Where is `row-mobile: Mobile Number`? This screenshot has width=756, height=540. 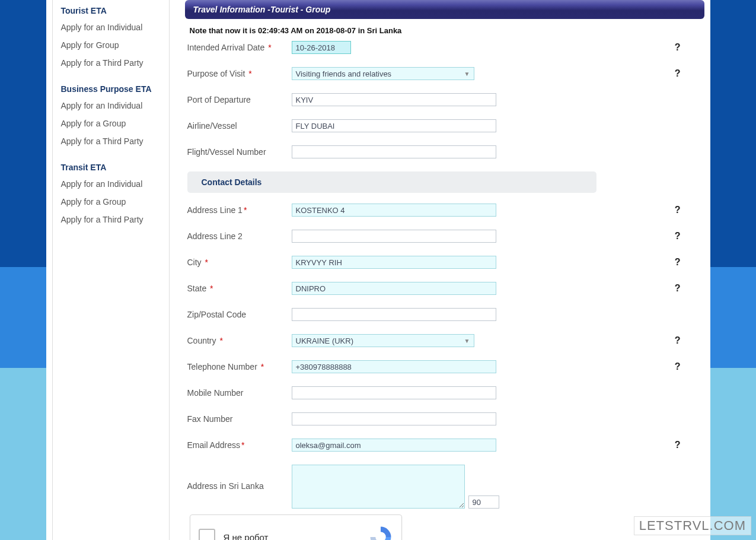 row-mobile: Mobile Number is located at coordinates (446, 393).